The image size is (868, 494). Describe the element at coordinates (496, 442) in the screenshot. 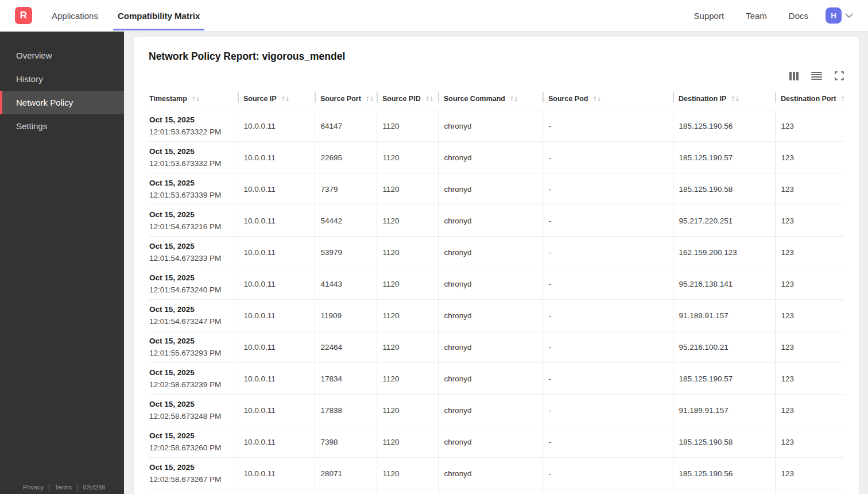

I see `table-row: Oct 15, 2025 12:02:58.673260 PM 10.0.0.1…` at that location.